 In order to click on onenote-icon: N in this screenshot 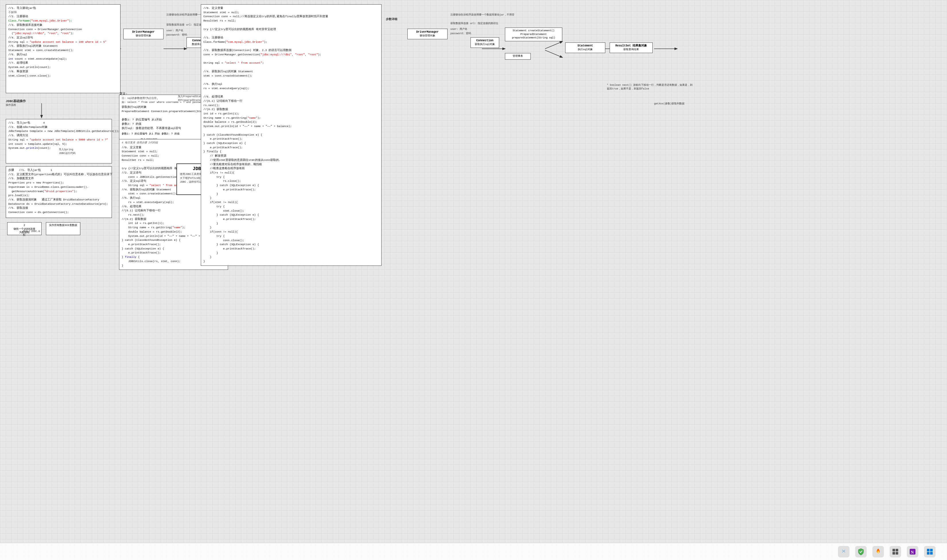, I will do `click(913, 552)`.